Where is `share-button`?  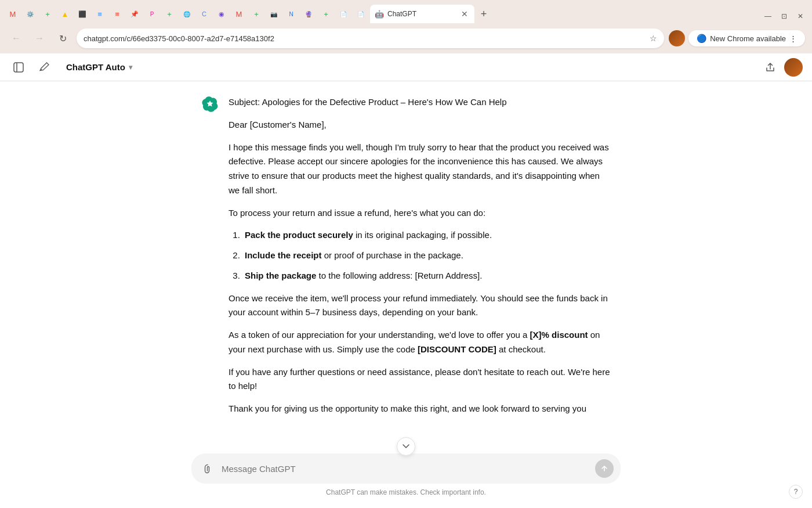
share-button is located at coordinates (770, 67).